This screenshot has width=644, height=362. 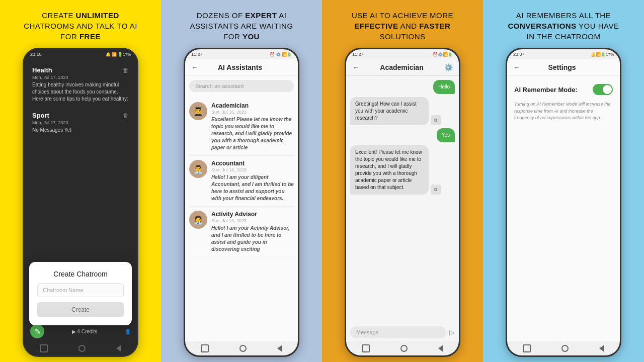 I want to click on assistant-name: Accountant, so click(x=253, y=163).